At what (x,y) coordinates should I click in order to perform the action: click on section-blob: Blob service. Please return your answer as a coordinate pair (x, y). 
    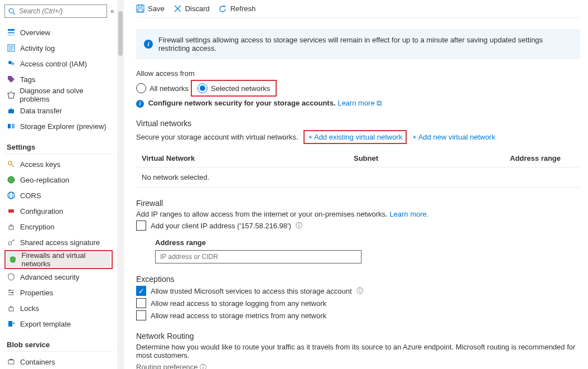
    Looking at the image, I should click on (60, 345).